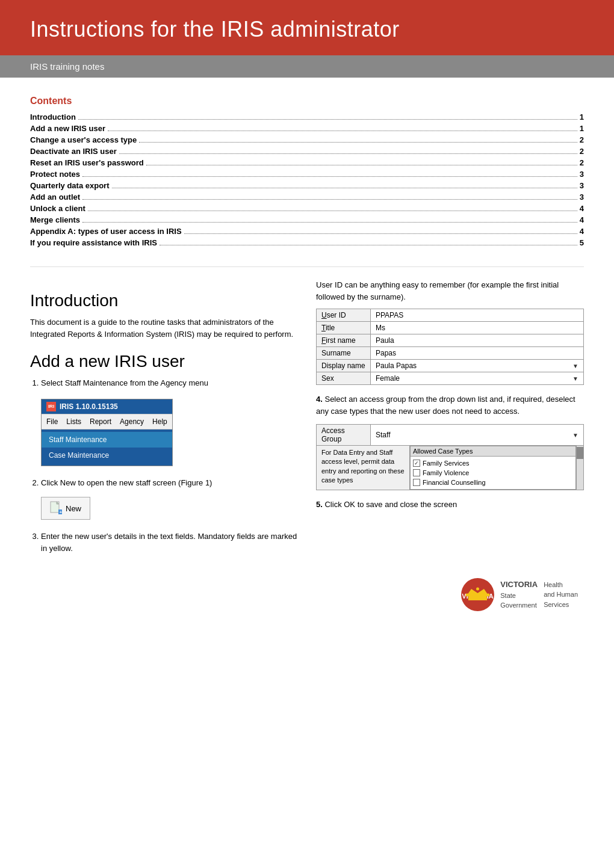  What do you see at coordinates (477, 379) in the screenshot?
I see `form-value-sex: Female ▼` at bounding box center [477, 379].